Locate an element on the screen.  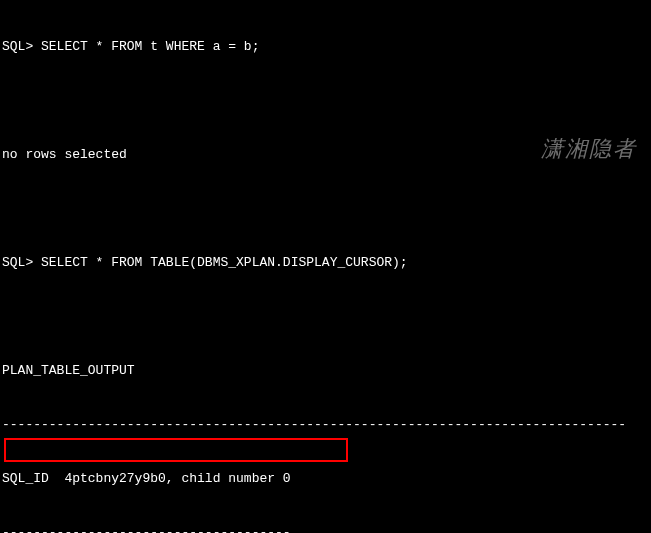
sql-prompt-line: SQL> SELECT * FROM t WHERE a = b; is located at coordinates (326, 47).